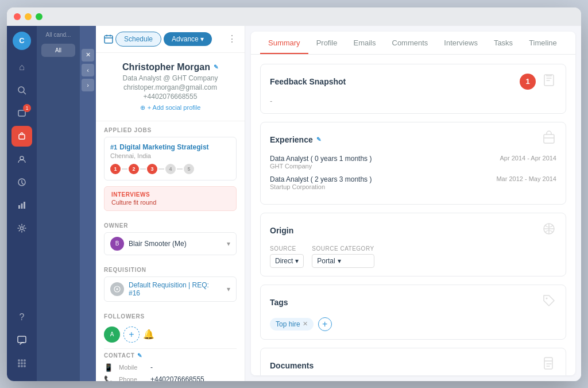 The height and width of the screenshot is (388, 588). What do you see at coordinates (413, 301) in the screenshot?
I see `tags-header: Tags` at bounding box center [413, 301].